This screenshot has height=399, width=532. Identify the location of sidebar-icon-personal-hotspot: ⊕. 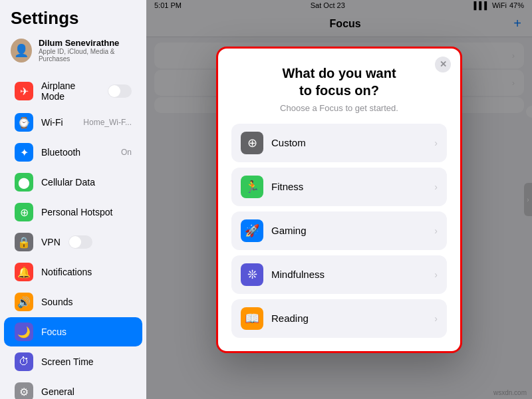
(24, 212).